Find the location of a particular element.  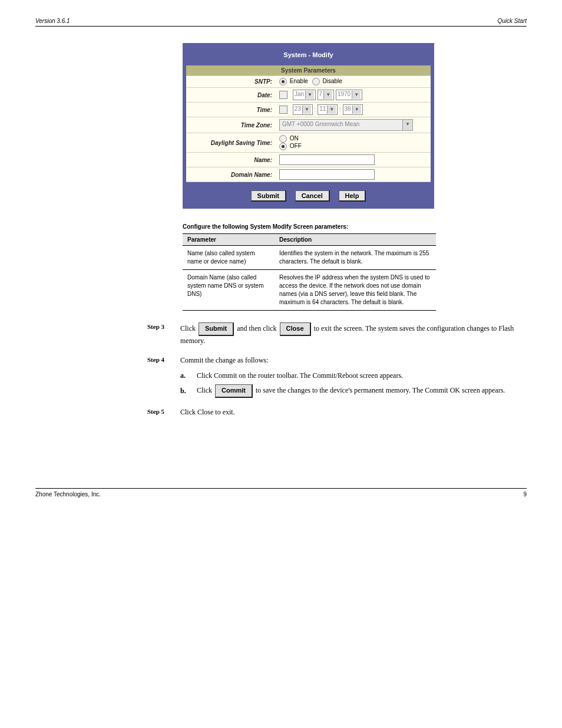

dst-off-label: OFF is located at coordinates (296, 146).